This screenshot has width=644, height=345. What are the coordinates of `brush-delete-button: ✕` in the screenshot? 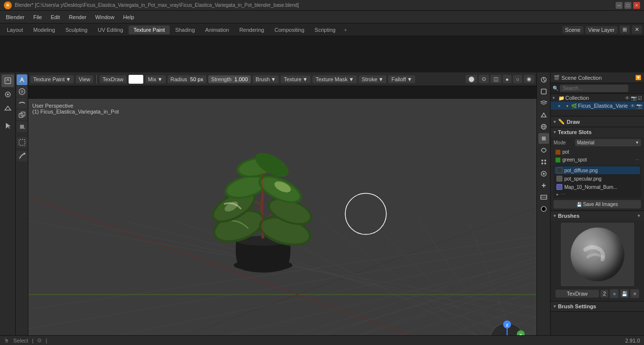 It's located at (635, 294).